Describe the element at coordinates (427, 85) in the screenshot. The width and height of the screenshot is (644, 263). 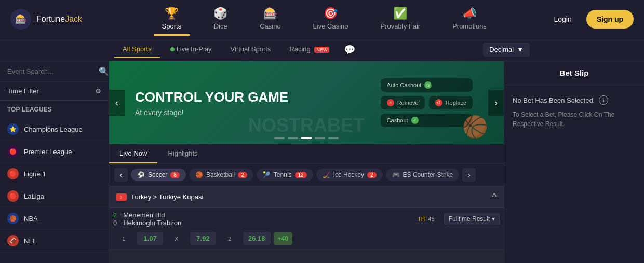
I see `auto-cashout-card: Auto Cashout G` at that location.